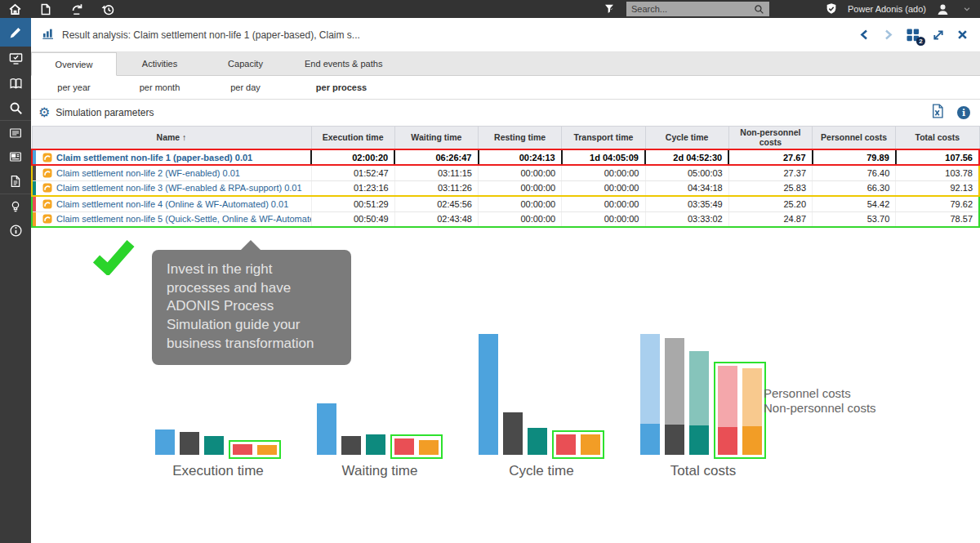  Describe the element at coordinates (16, 207) in the screenshot. I see `insights-icon` at that location.